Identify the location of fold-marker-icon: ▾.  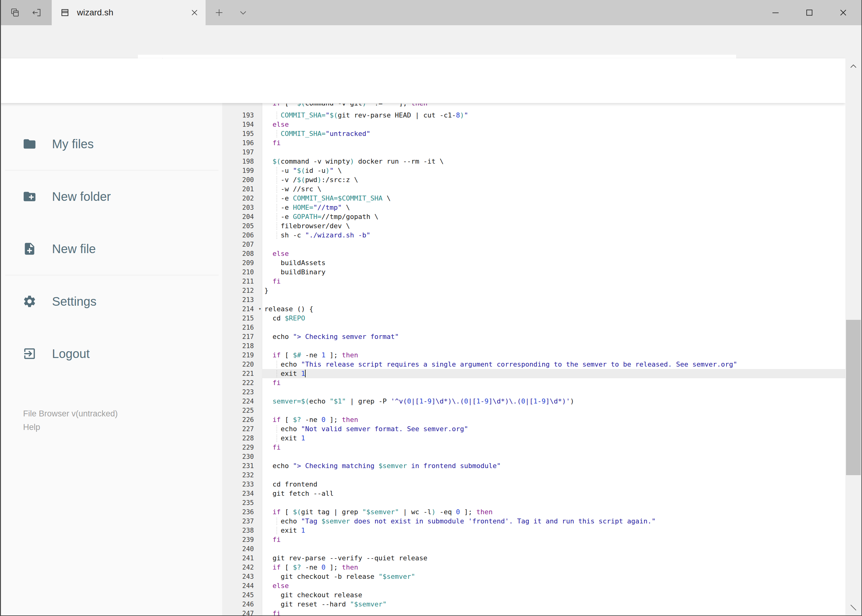
(260, 309).